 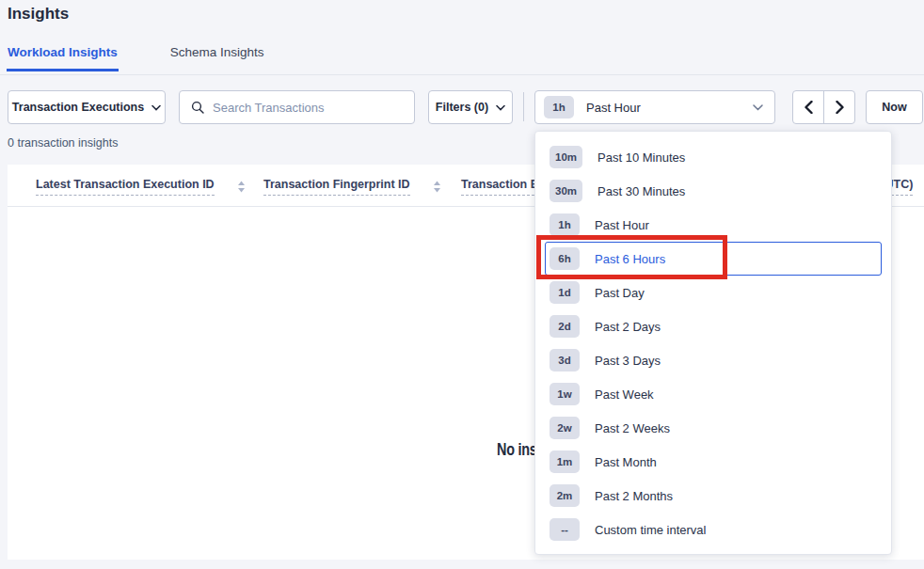 What do you see at coordinates (713, 225) in the screenshot?
I see `time-interval-option: 1h Past Hour` at bounding box center [713, 225].